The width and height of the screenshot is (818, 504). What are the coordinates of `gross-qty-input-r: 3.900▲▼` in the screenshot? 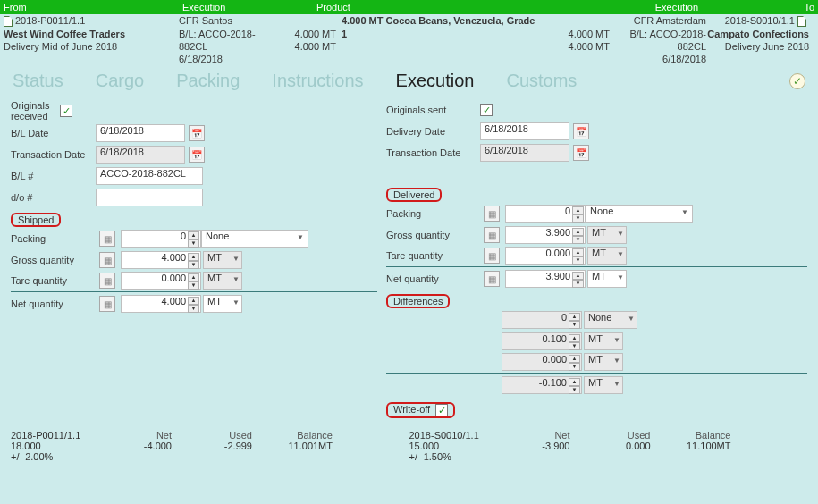 It's located at (545, 235).